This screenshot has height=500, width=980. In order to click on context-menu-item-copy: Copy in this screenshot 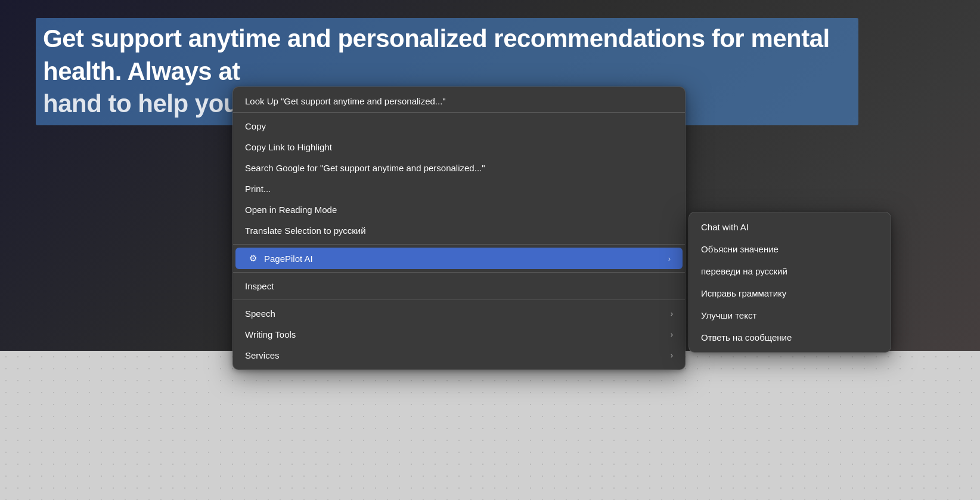, I will do `click(459, 126)`.